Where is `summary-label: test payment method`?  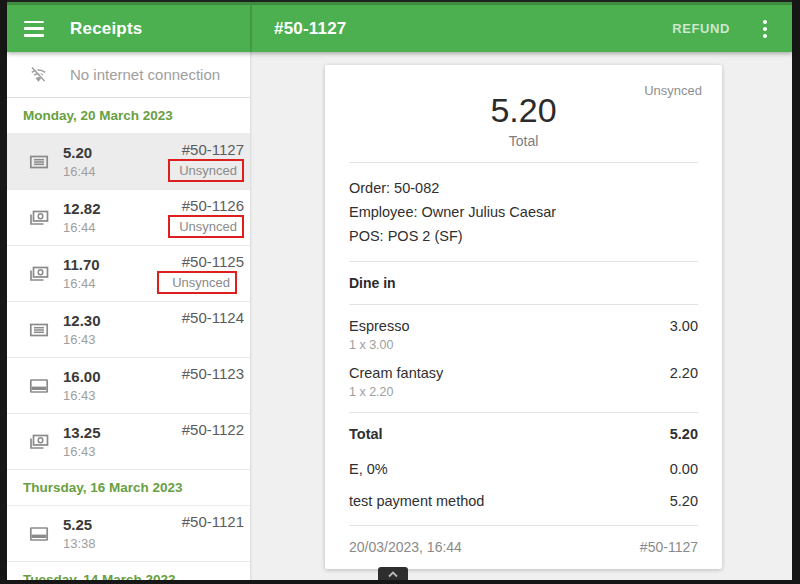 summary-label: test payment method is located at coordinates (416, 501).